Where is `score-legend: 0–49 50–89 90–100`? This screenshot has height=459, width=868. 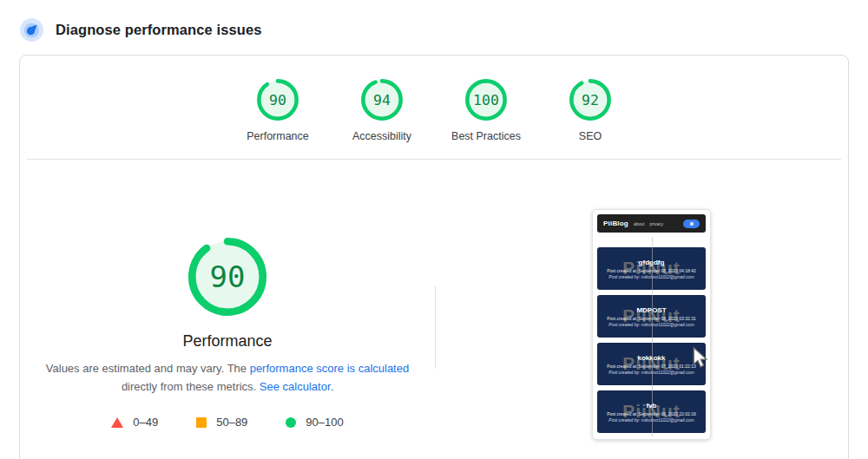
score-legend: 0–49 50–89 90–100 is located at coordinates (227, 422).